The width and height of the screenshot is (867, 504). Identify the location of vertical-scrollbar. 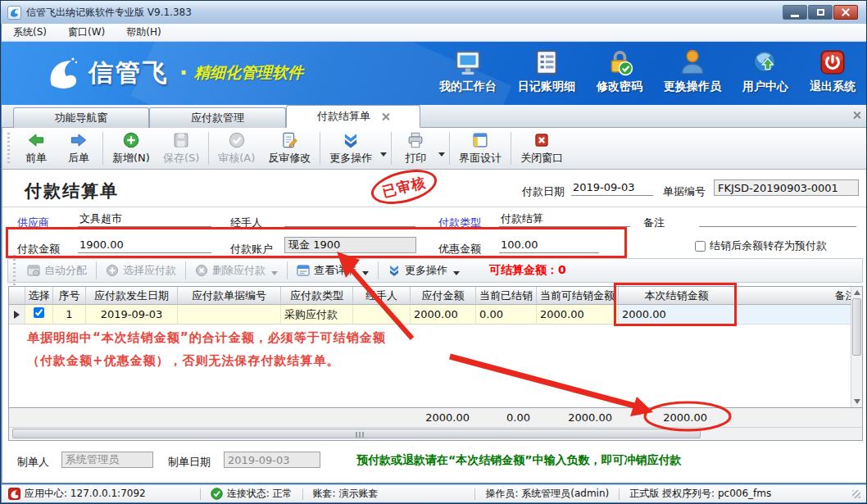
(856, 347).